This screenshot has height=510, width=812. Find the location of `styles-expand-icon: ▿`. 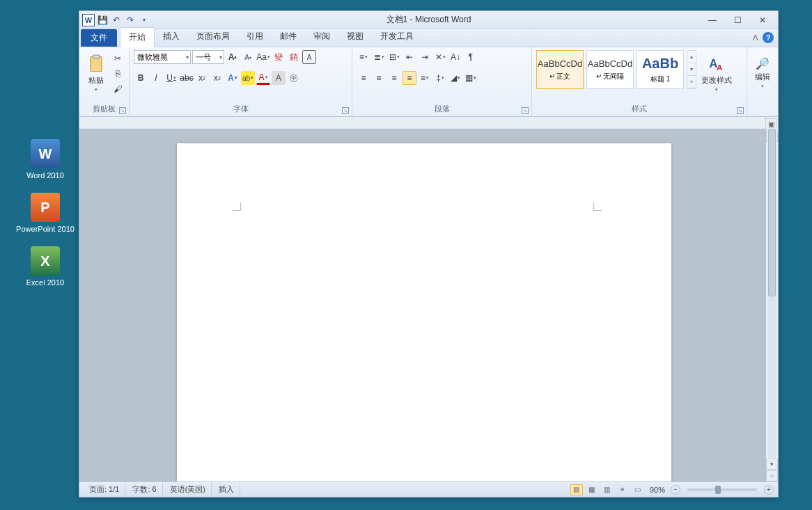

styles-expand-icon: ▿ is located at coordinates (692, 82).